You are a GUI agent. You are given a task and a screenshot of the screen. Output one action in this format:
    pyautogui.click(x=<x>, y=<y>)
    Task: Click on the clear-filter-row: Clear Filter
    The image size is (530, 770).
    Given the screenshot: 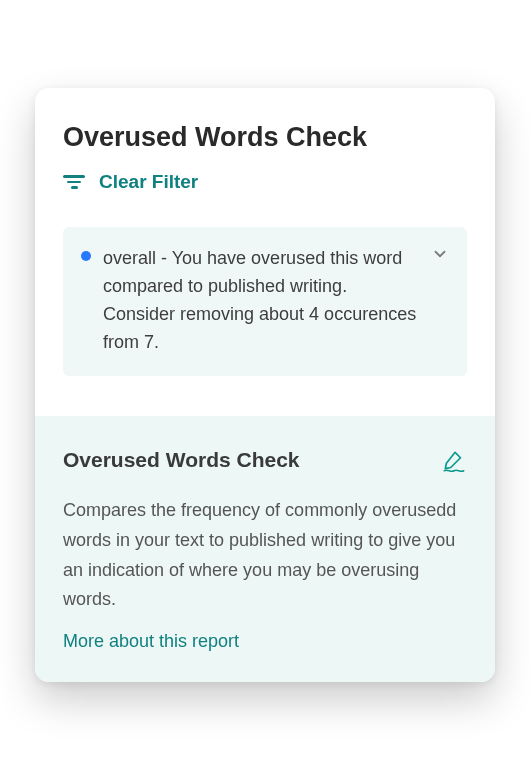 What is the action you would take?
    pyautogui.click(x=265, y=182)
    